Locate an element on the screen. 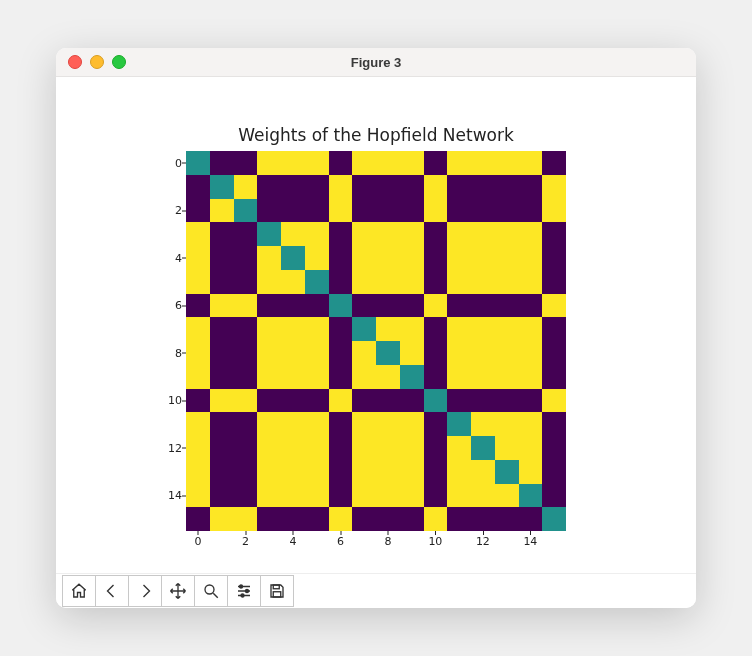  x-tick-label: 12 is located at coordinates (483, 542).